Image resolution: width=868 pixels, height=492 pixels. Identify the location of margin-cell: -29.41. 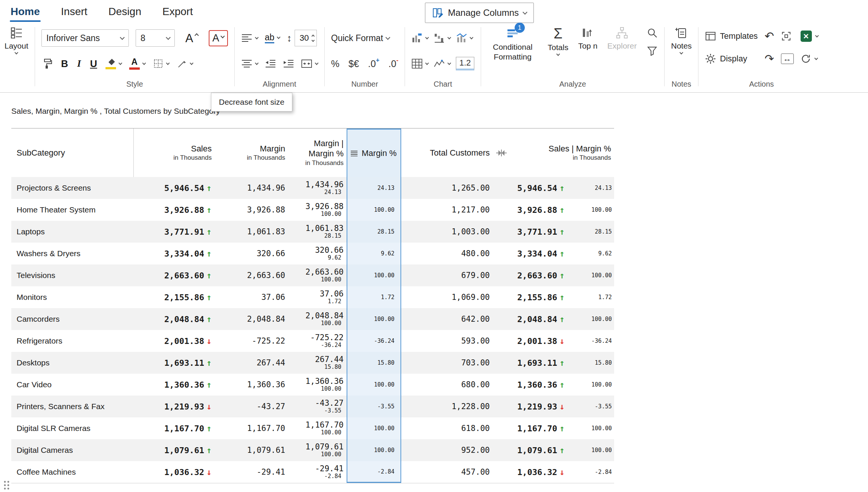
(252, 472).